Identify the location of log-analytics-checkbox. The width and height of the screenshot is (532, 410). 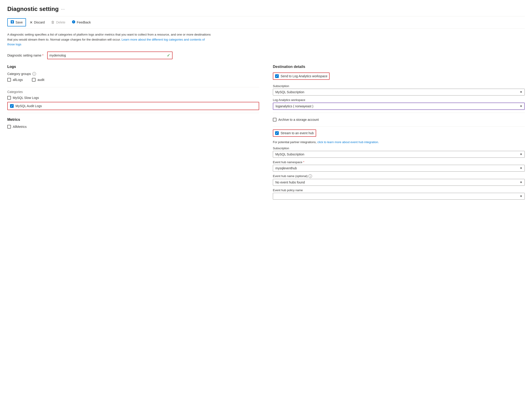
(277, 76).